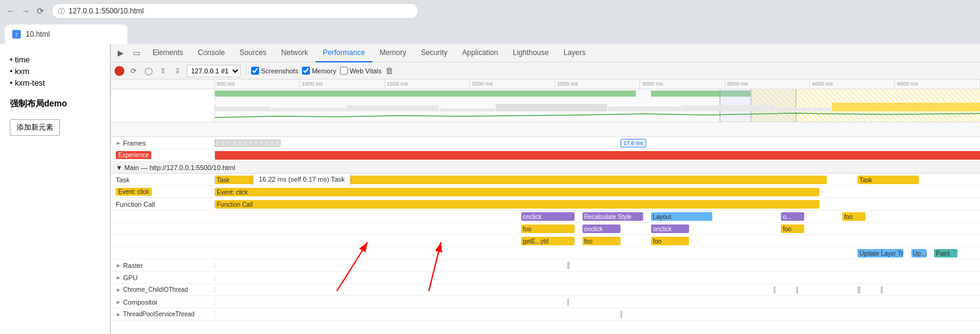  I want to click on devtools-top-toolbar: ▶ ▭ Elements Console Sources Network Per…, so click(545, 53).